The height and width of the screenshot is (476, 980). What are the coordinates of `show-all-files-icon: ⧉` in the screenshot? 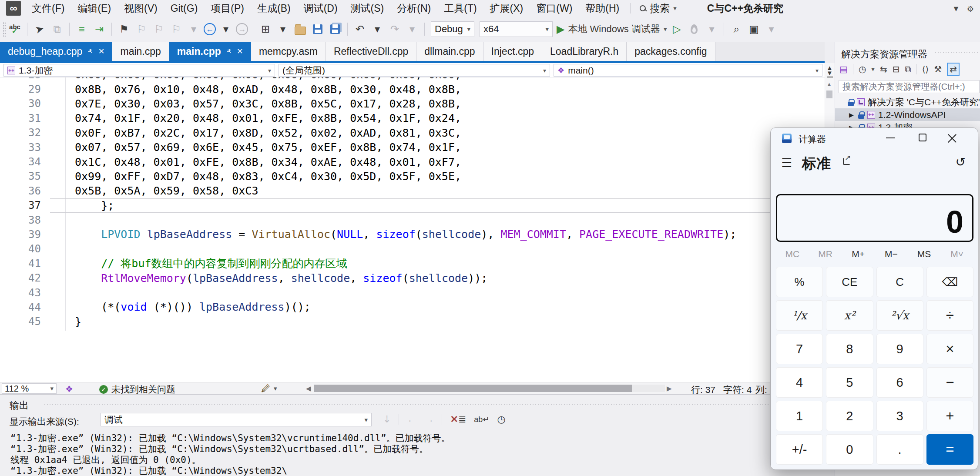 It's located at (908, 70).